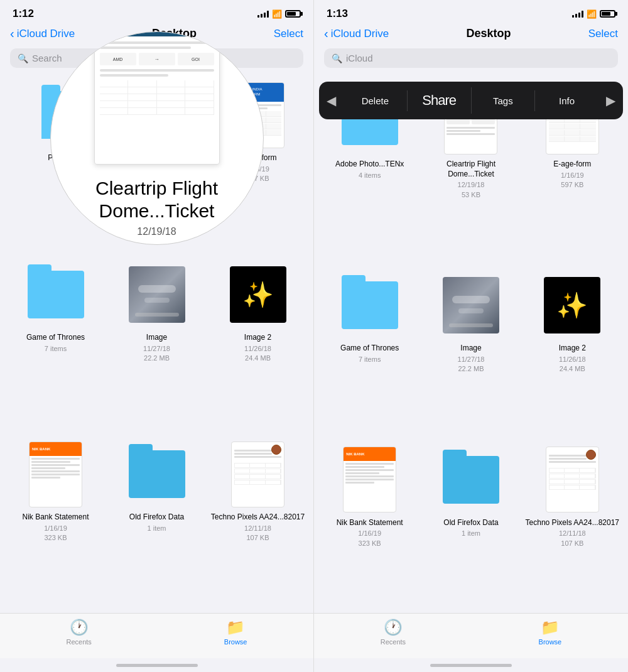 Image resolution: width=628 pixels, height=672 pixels. What do you see at coordinates (471, 35) in the screenshot?
I see `right-nav-bar: ‹ iCloud Drive Desktop Select` at bounding box center [471, 35].